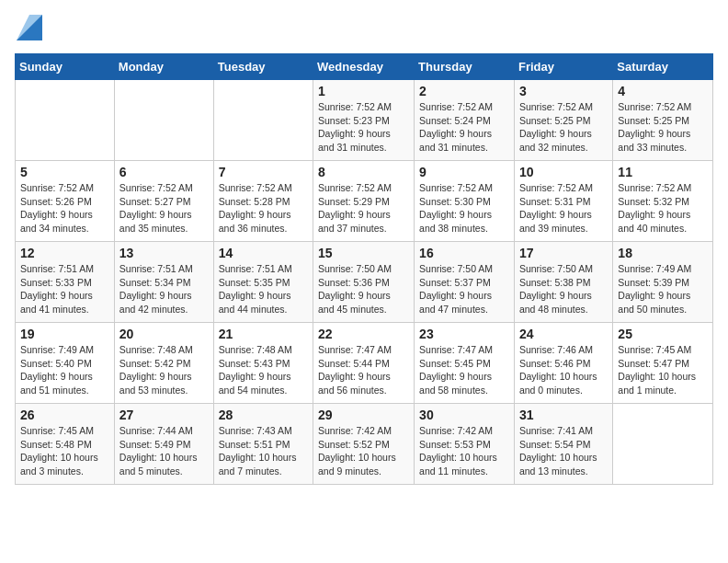 This screenshot has height=563, width=728. What do you see at coordinates (563, 91) in the screenshot?
I see `day-number: 3` at bounding box center [563, 91].